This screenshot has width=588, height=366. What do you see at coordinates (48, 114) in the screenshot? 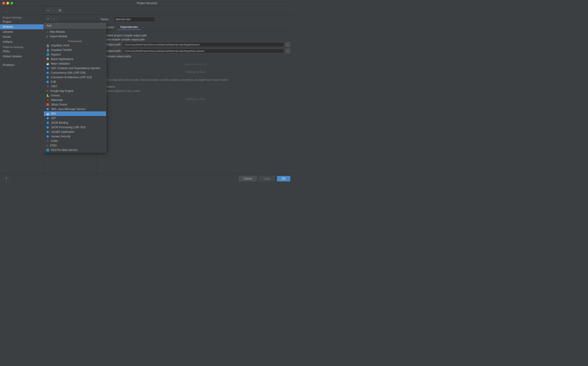
I see `jpa-icon: ☕` at bounding box center [48, 114].